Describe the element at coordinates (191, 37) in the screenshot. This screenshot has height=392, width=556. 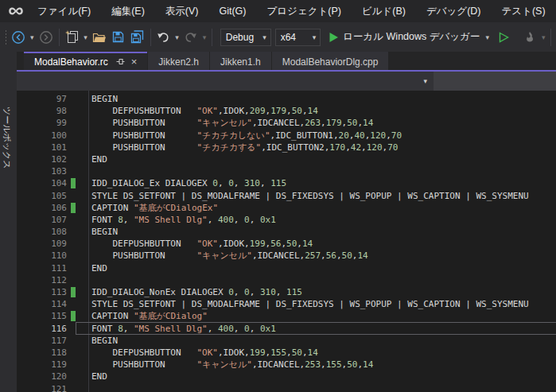
I see `redo-button` at that location.